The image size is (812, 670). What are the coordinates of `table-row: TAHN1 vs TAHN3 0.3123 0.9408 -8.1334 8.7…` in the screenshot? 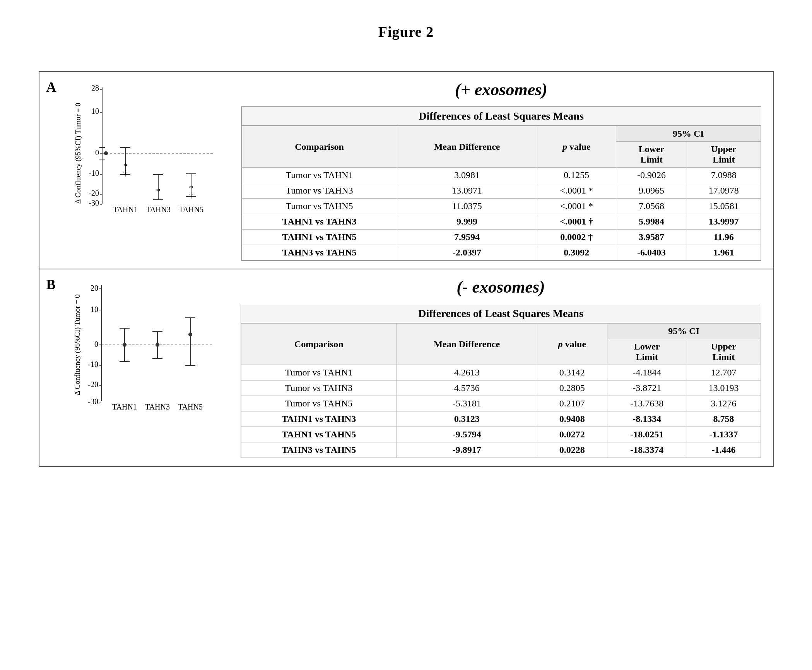 It's located at (501, 419).